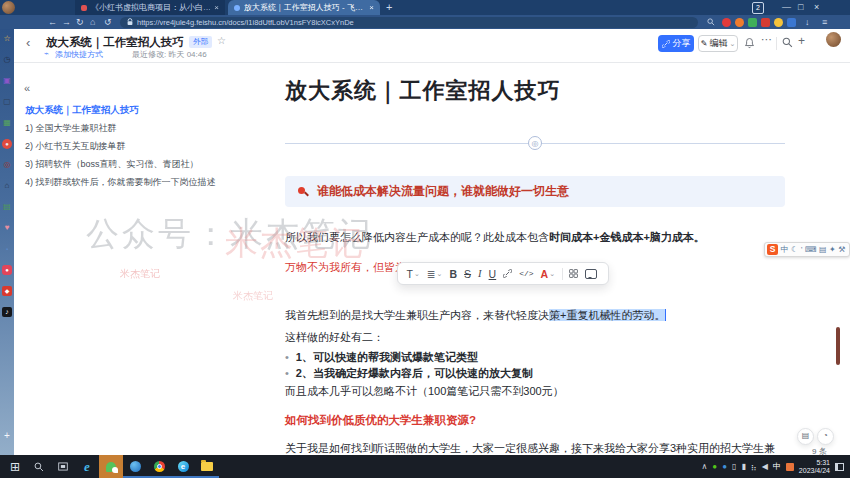 This screenshot has height=478, width=850. Describe the element at coordinates (535, 91) in the screenshot. I see `doc-title: 放大系统｜工作室招人技巧` at that location.